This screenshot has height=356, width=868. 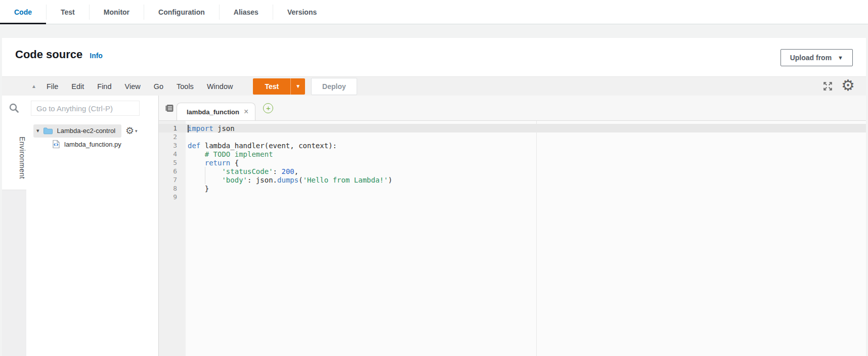 What do you see at coordinates (172, 188) in the screenshot?
I see `line-number: 8` at bounding box center [172, 188].